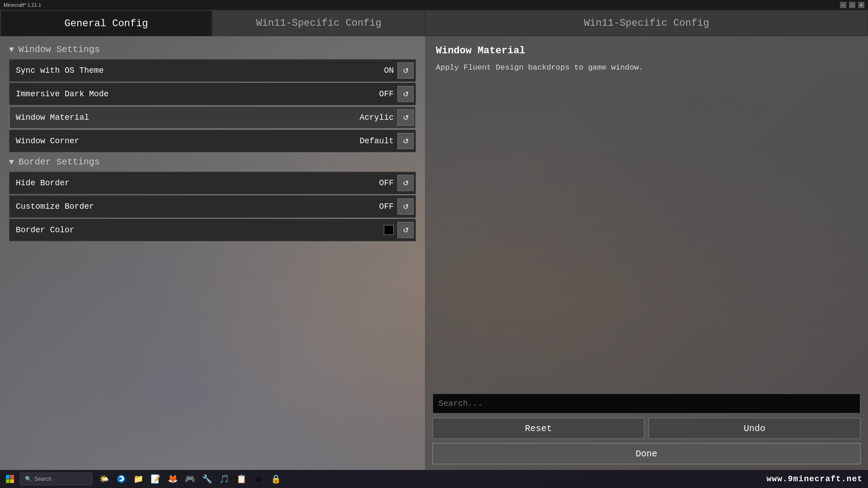 The width and height of the screenshot is (868, 488). What do you see at coordinates (646, 454) in the screenshot?
I see `done-button: Done` at bounding box center [646, 454].